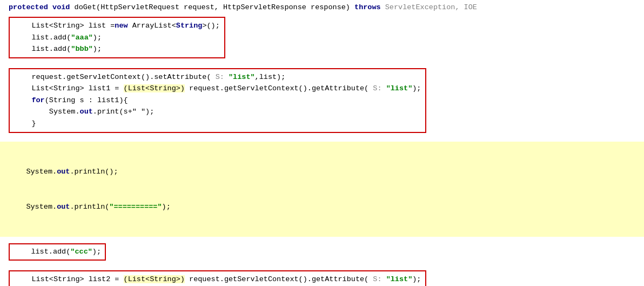 This screenshot has height=286, width=644. Describe the element at coordinates (81, 252) in the screenshot. I see `string-ccc: "ccc"` at that location.